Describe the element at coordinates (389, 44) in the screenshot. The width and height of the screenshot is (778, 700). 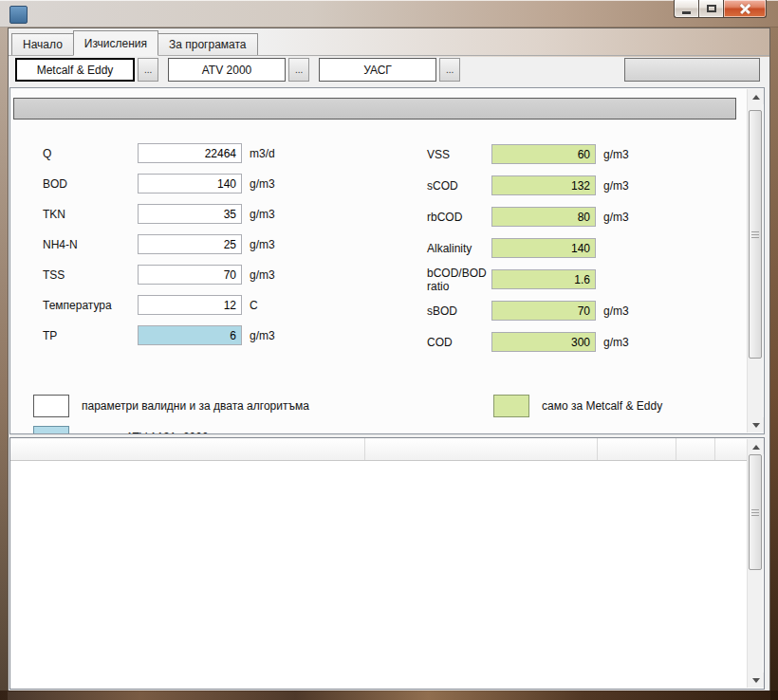
I see `tab-strip: Начало Изчисления За програмата` at that location.